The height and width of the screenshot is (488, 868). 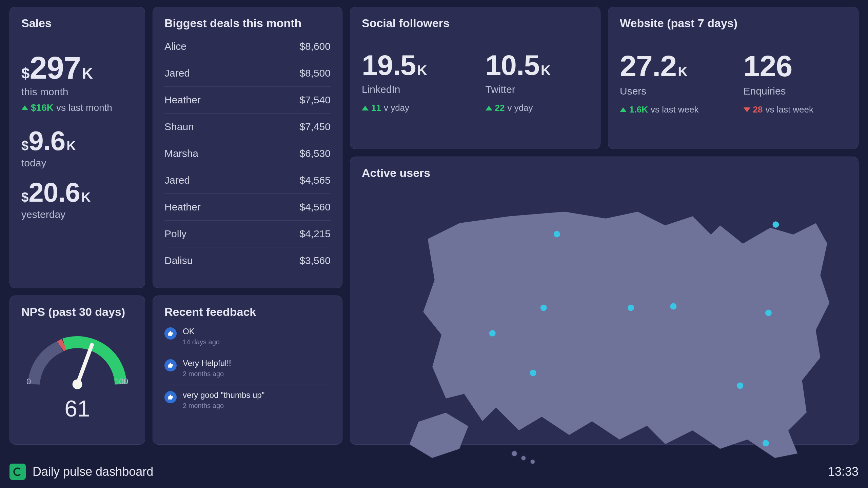 I want to click on delta-value: $16K, so click(x=42, y=108).